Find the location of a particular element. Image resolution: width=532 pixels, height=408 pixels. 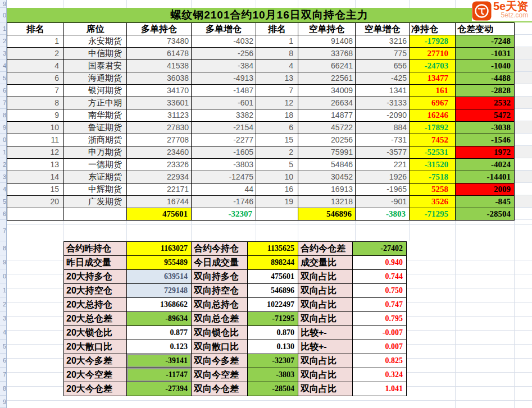

row-number: 1 is located at coordinates (3, 29).